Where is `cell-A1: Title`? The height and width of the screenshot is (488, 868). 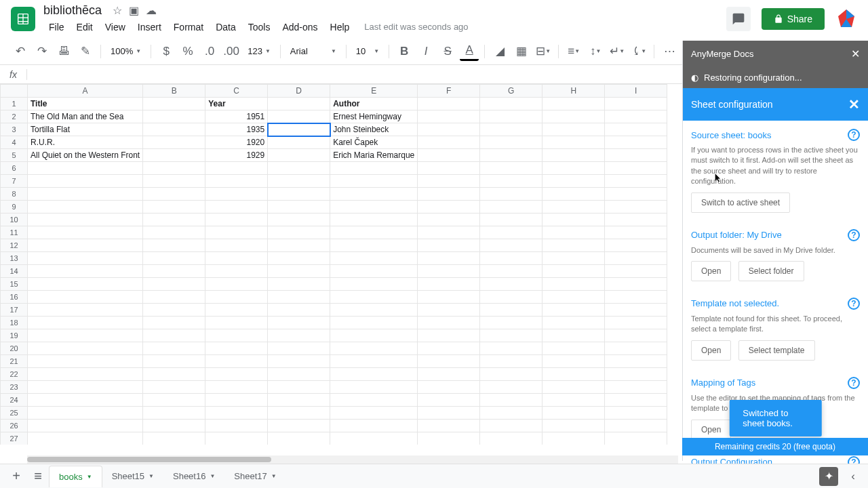 cell-A1: Title is located at coordinates (85, 104).